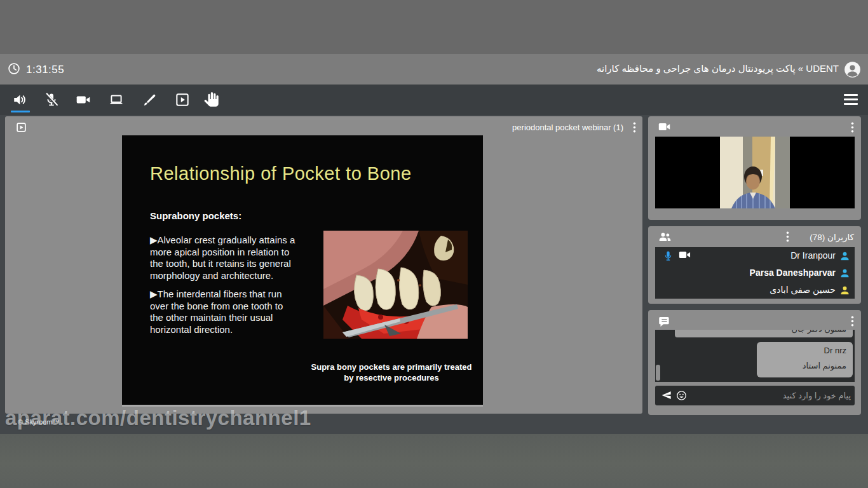  Describe the element at coordinates (793, 273) in the screenshot. I see `user-name: Parsa Daneshparvar` at that location.